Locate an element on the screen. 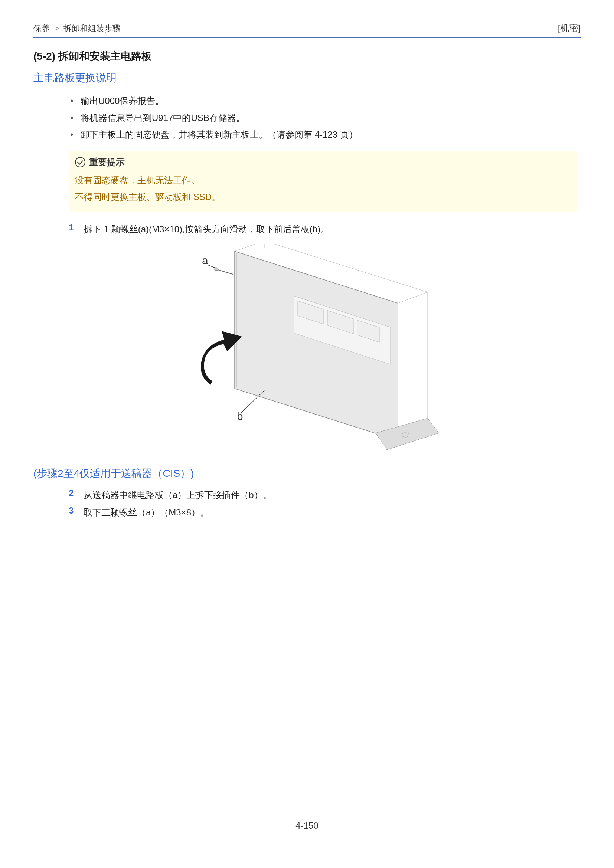 This screenshot has width=614, height=868. important-header: 重要提示 is located at coordinates (322, 162).